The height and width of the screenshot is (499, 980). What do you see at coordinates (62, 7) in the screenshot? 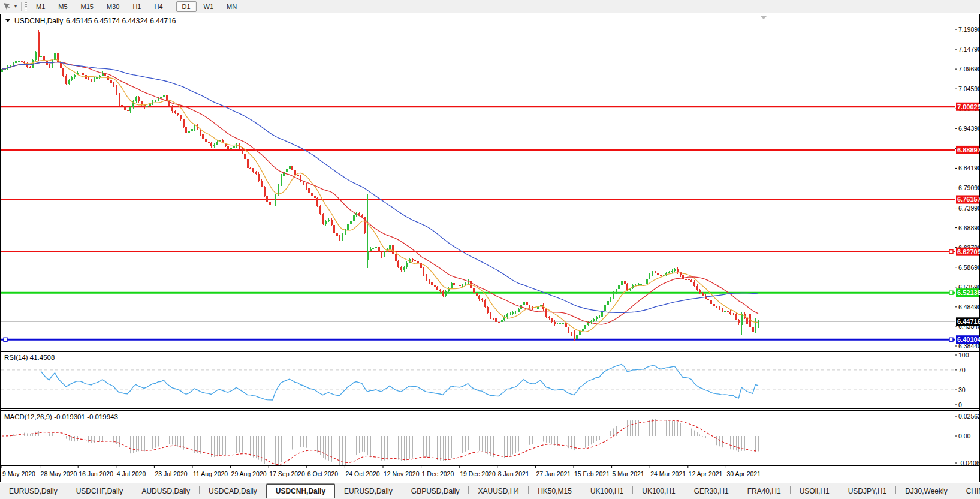
I see `timeframe-button-m5: M5` at bounding box center [62, 7].